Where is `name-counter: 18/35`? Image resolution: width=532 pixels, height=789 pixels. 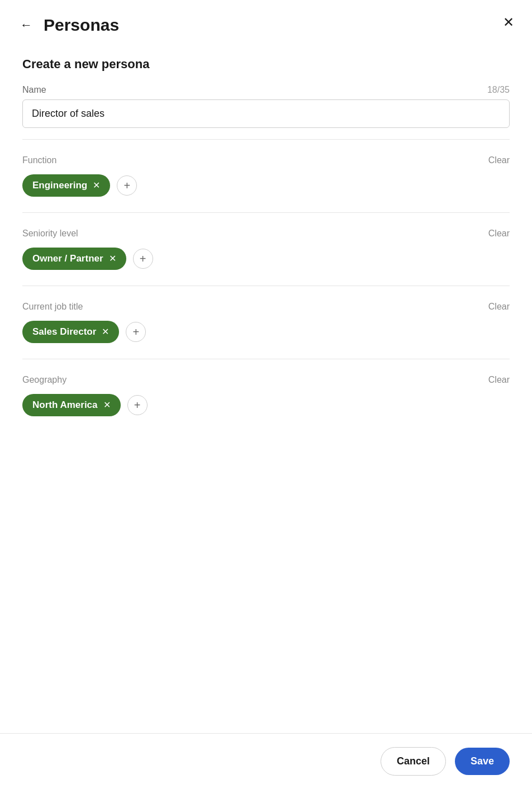 name-counter: 18/35 is located at coordinates (498, 90).